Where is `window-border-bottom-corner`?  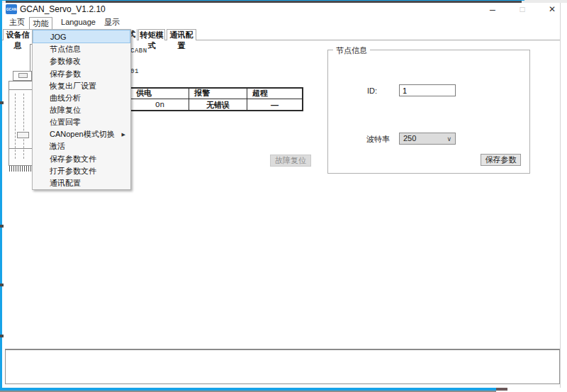 window-border-bottom-corner is located at coordinates (502, 389).